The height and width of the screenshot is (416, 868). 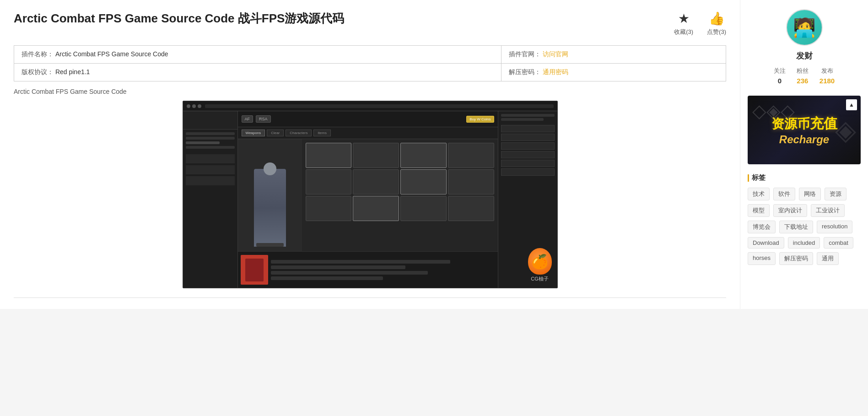 What do you see at coordinates (790, 211) in the screenshot?
I see `tag-item: 室内设计` at bounding box center [790, 211].